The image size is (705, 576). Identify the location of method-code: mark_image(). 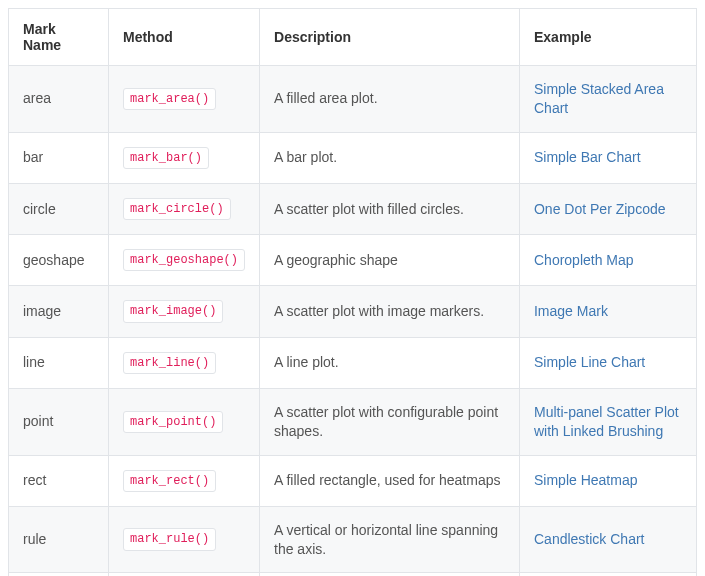
(173, 311).